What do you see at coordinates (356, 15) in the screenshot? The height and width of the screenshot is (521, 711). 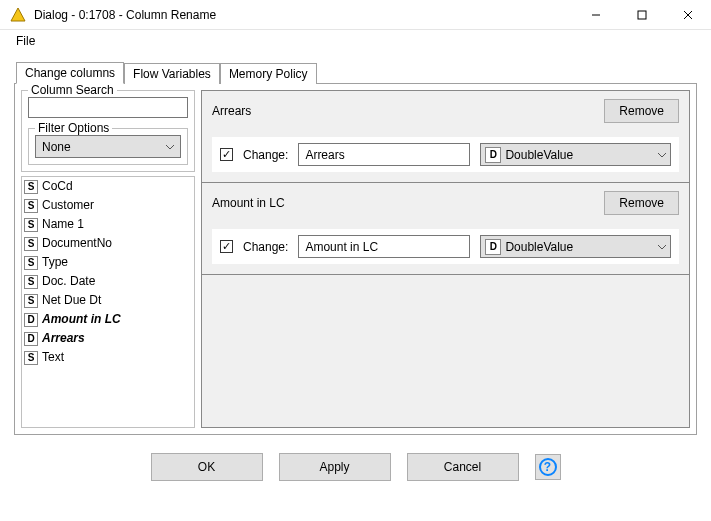 I see `titlebar: Dialog - 0:1708 - Column Rename` at bounding box center [356, 15].